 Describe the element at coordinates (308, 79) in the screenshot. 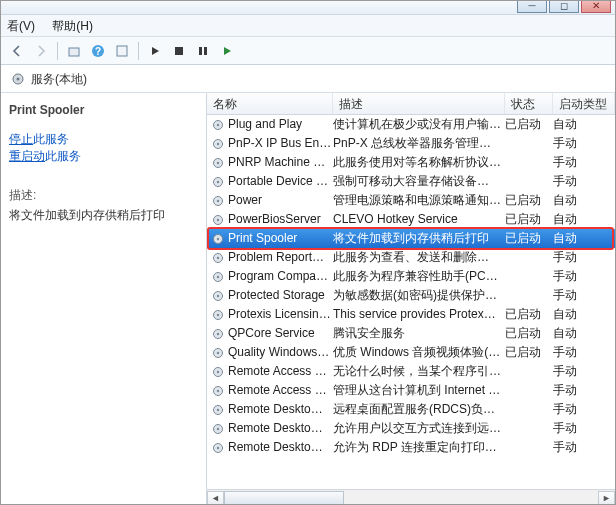

I see `tree-node-services-local: 服务(本地)` at that location.